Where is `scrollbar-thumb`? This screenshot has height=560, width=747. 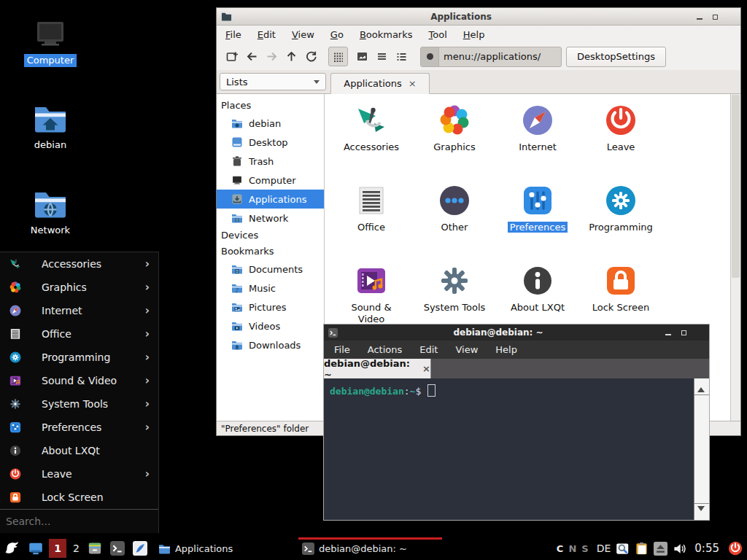
scrollbar-thumb is located at coordinates (735, 187).